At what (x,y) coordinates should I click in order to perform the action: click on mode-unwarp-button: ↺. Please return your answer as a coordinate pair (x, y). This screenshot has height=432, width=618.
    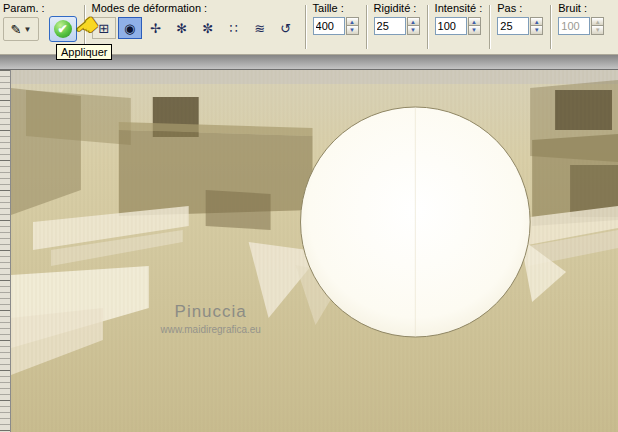
    Looking at the image, I should click on (286, 28).